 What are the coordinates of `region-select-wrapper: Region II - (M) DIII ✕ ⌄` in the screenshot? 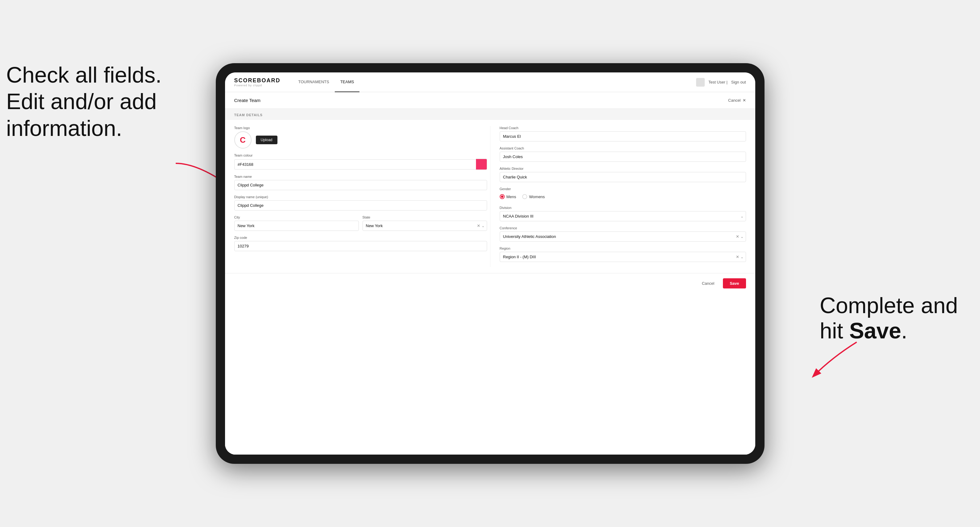 It's located at (623, 257).